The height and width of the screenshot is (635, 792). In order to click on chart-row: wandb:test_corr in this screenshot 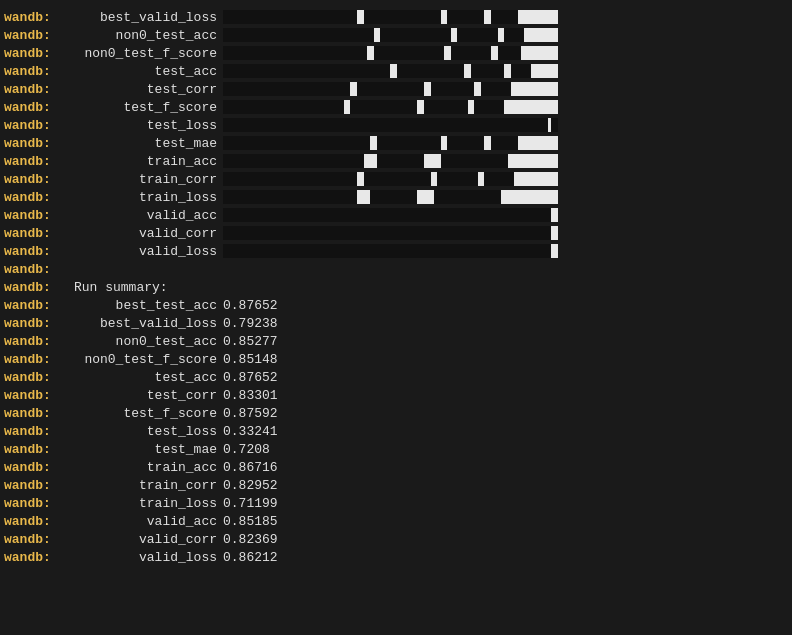, I will do `click(396, 89)`.